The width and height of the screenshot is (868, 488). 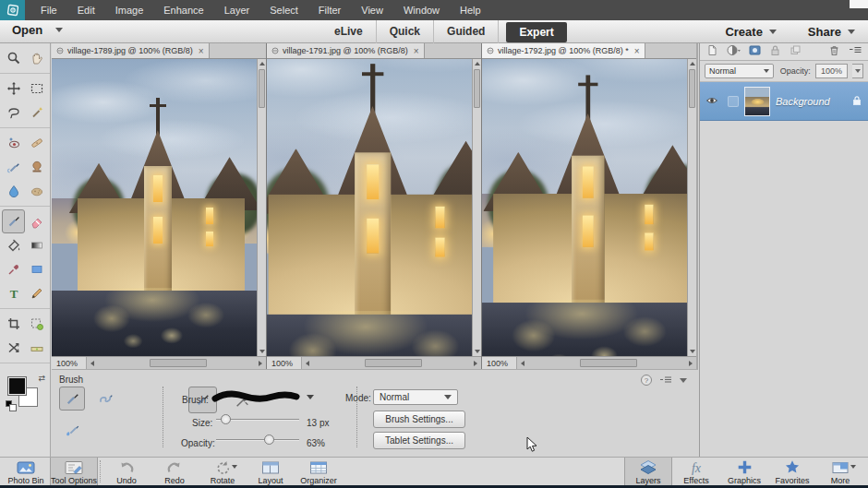 I want to click on photo-bin-button: Photo Bin, so click(x=26, y=471).